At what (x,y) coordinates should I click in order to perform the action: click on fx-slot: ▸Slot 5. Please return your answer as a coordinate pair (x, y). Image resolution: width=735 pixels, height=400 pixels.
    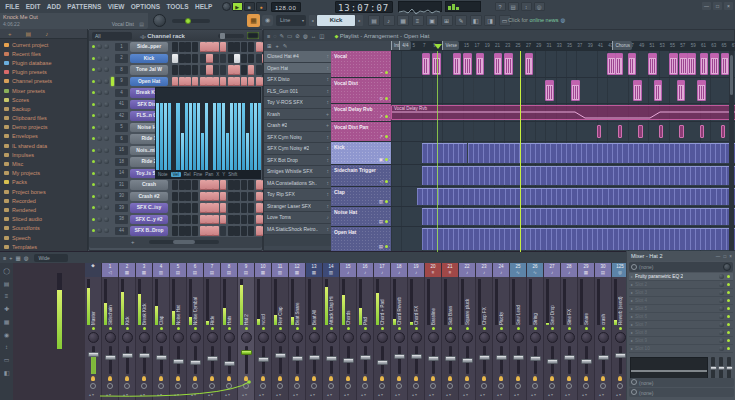
    Looking at the image, I should click on (681, 309).